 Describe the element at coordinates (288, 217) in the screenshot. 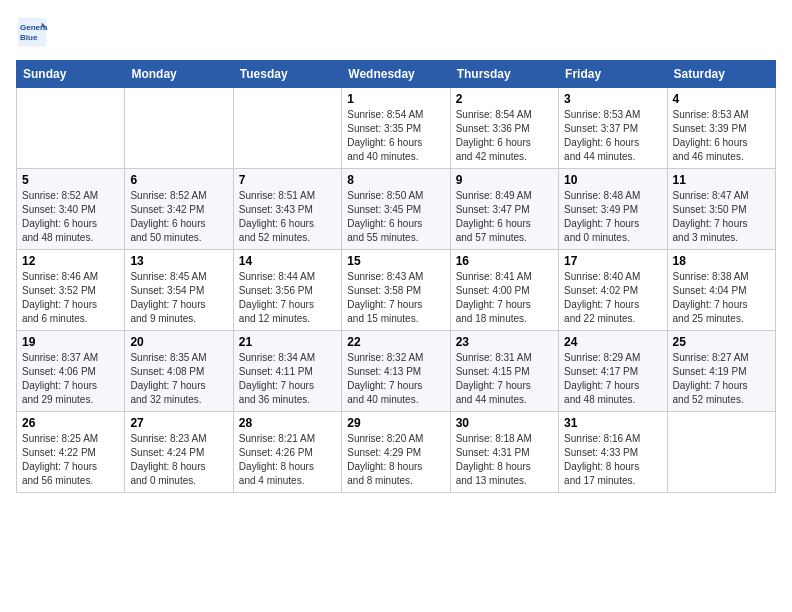

I see `day-info: Sunrise: 8:51 AM Sunset: 3:43 PM Dayligh…` at that location.